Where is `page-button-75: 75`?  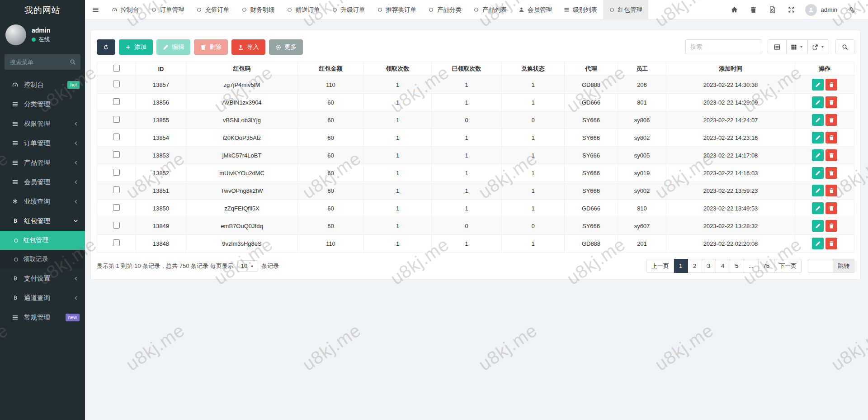 page-button-75: 75 is located at coordinates (767, 266).